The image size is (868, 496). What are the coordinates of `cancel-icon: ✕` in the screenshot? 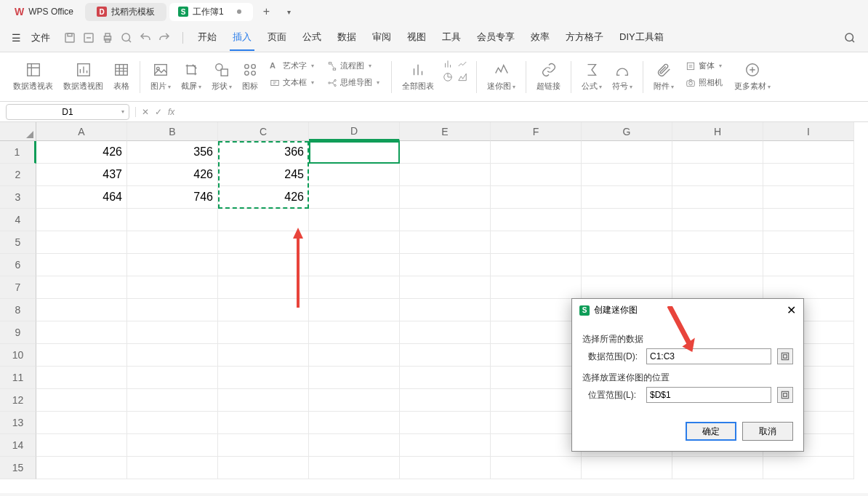 It's located at (145, 112).